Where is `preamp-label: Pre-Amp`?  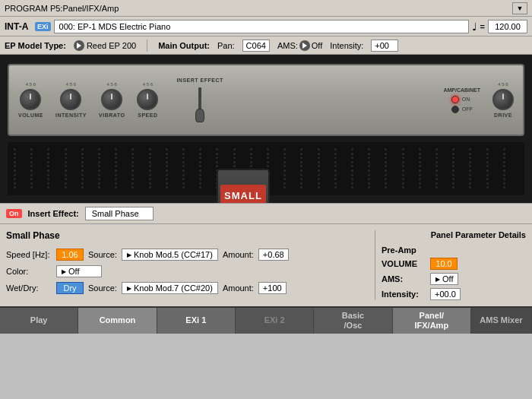 preamp-label: Pre-Amp is located at coordinates (454, 250).